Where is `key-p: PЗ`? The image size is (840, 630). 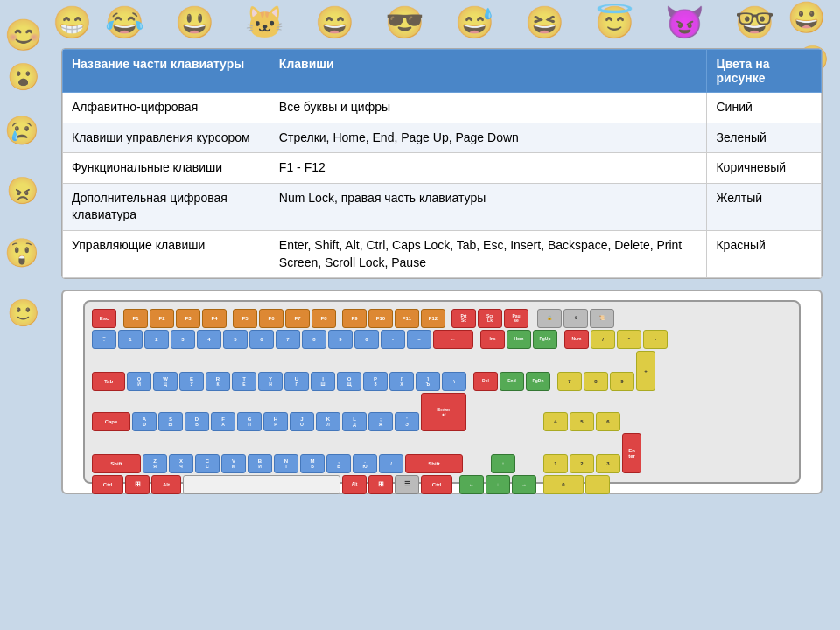 key-p: PЗ is located at coordinates (375, 382).